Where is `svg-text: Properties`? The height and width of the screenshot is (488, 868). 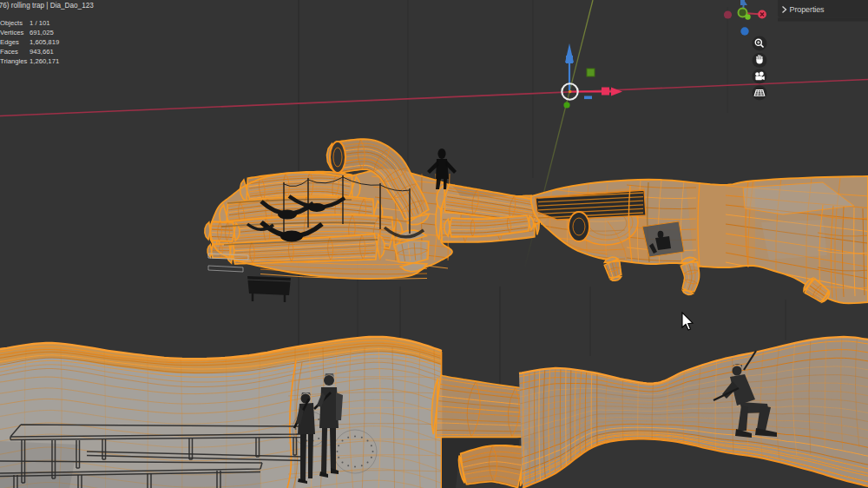 svg-text: Properties is located at coordinates (807, 10).